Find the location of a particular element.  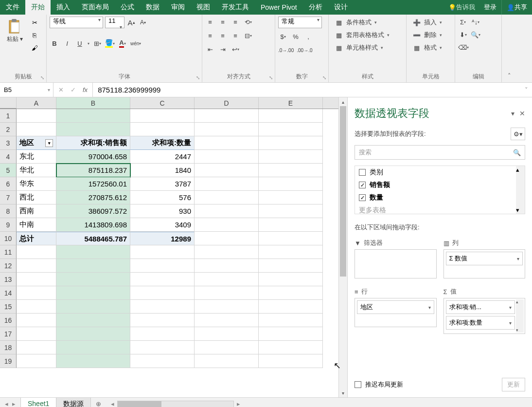

sheet-tab-data: 数据源 is located at coordinates (74, 402).